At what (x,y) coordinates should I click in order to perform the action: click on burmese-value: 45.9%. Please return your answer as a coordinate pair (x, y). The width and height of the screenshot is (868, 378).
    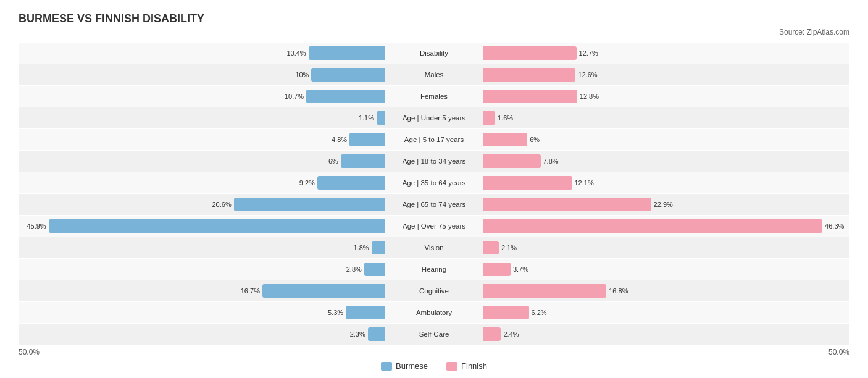
    Looking at the image, I should click on (36, 226).